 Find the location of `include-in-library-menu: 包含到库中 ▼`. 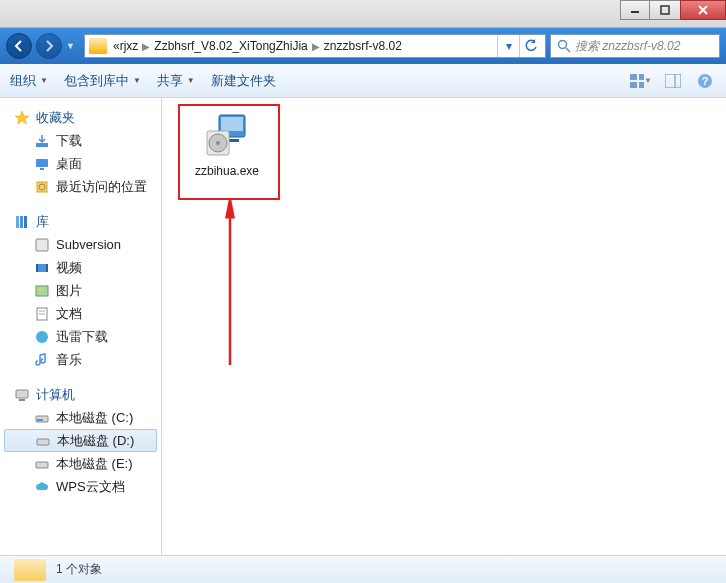

include-in-library-menu: 包含到库中 ▼ is located at coordinates (102, 81).